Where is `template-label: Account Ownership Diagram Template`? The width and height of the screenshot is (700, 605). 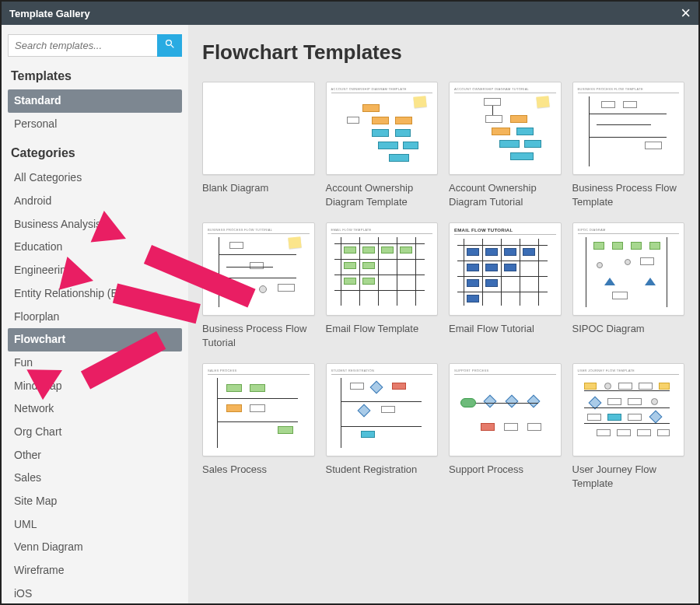
template-label: Account Ownership Diagram Template is located at coordinates (383, 194).